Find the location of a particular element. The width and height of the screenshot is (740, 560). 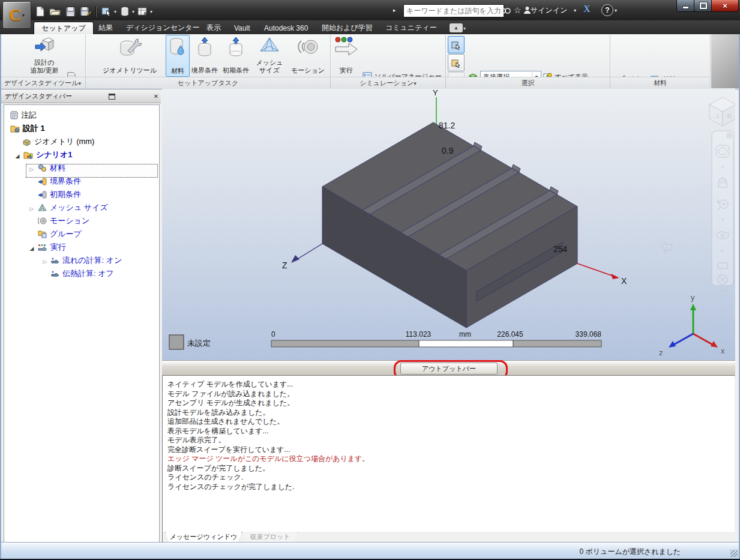

tab-message-window: メッセージウィンドウ is located at coordinates (203, 537).